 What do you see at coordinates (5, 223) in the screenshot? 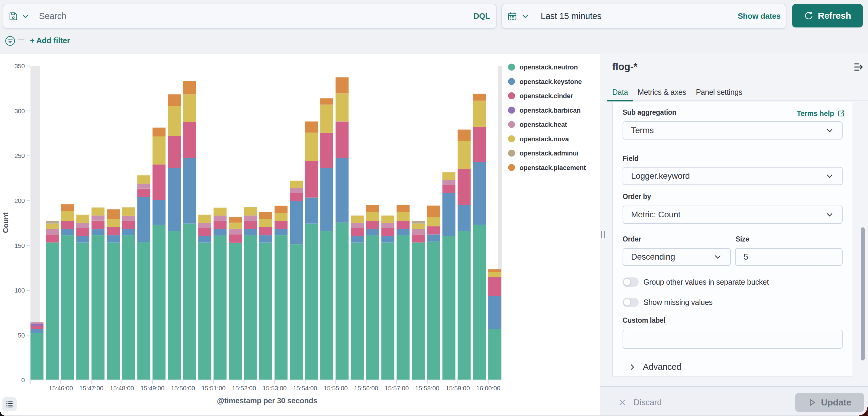
I see `svg-text: Count` at bounding box center [5, 223].